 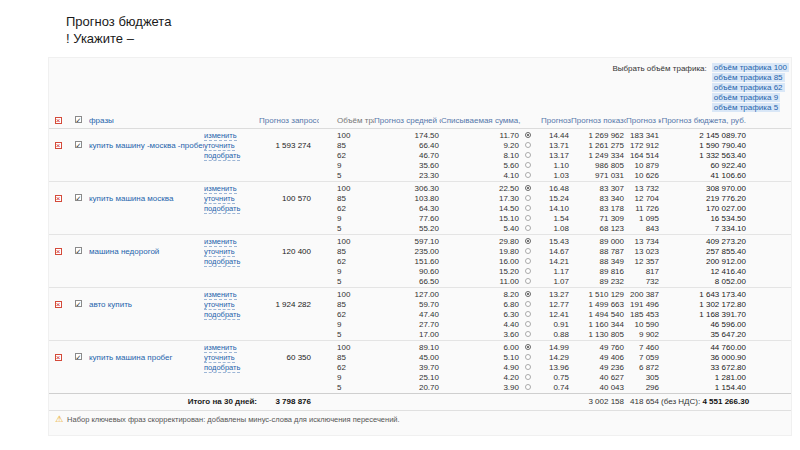 I want to click on avg-bid-value: 89.10, so click(x=408, y=348).